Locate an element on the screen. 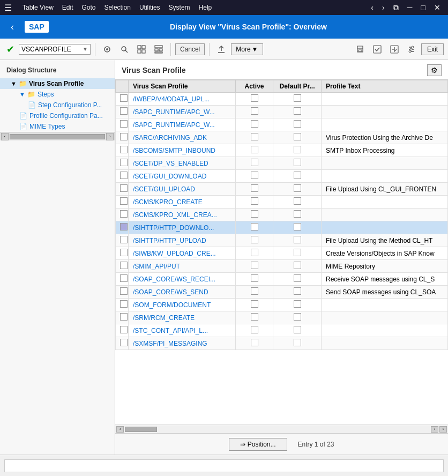  transaction-input is located at coordinates (51, 49).